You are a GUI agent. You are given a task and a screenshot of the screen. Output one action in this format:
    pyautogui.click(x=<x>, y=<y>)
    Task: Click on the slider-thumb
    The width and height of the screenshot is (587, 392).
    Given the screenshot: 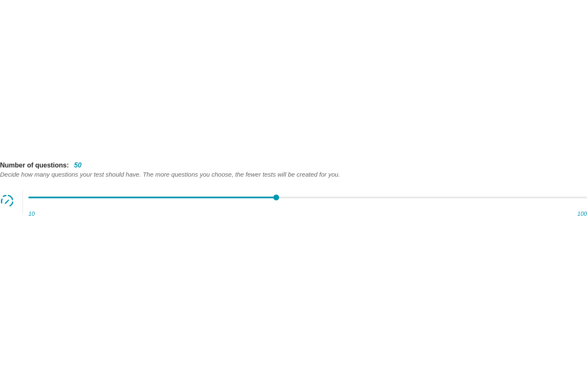 What is the action you would take?
    pyautogui.click(x=276, y=197)
    